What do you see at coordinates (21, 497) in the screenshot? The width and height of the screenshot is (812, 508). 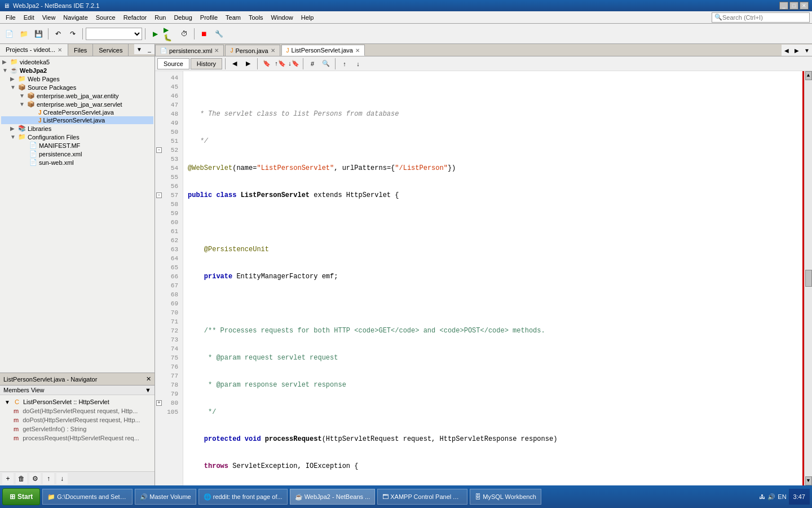 I see `start-button: ⊞ Start` at bounding box center [21, 497].